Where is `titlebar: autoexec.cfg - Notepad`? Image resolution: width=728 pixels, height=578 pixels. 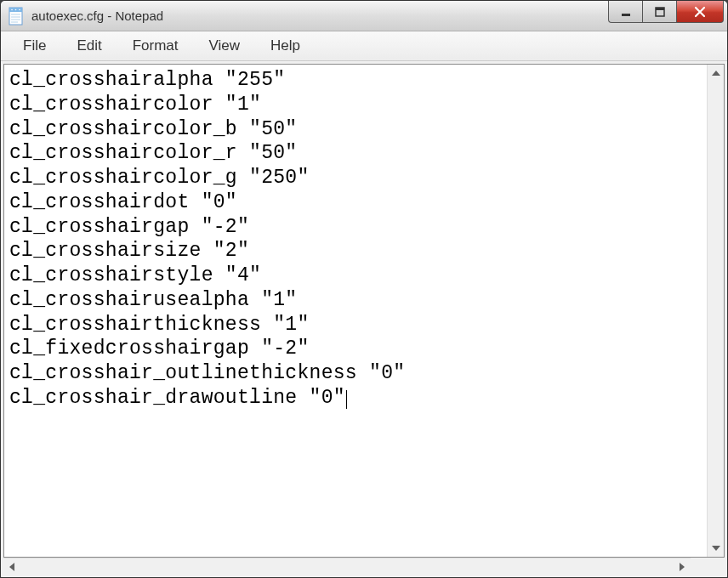
titlebar: autoexec.cfg - Notepad is located at coordinates (364, 16).